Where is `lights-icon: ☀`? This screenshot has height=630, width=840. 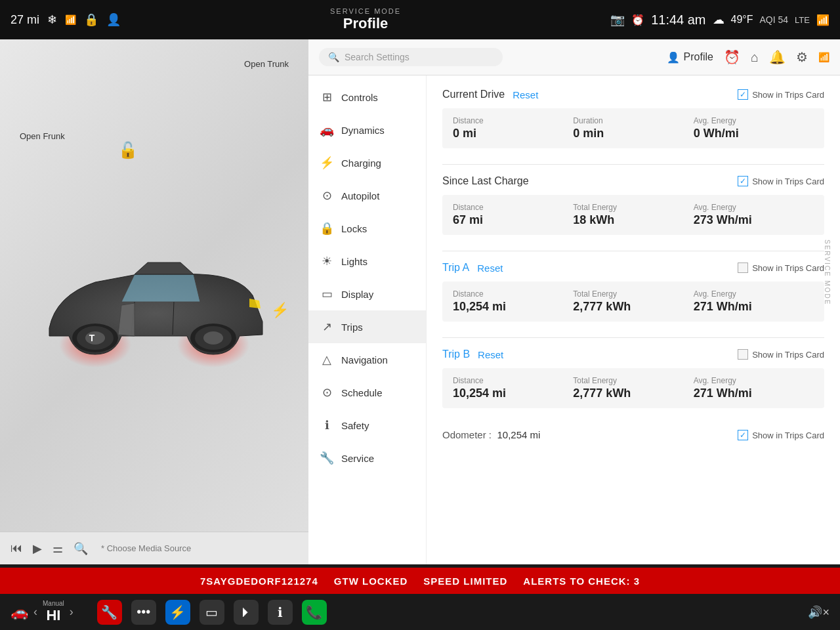
lights-icon: ☀ is located at coordinates (327, 261).